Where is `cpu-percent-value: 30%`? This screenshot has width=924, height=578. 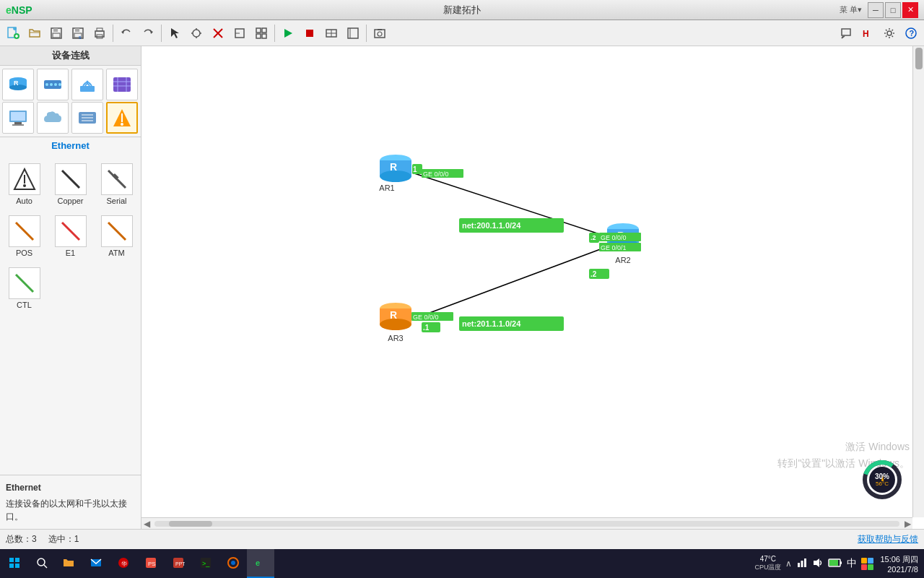
cpu-percent-value: 30% is located at coordinates (882, 477).